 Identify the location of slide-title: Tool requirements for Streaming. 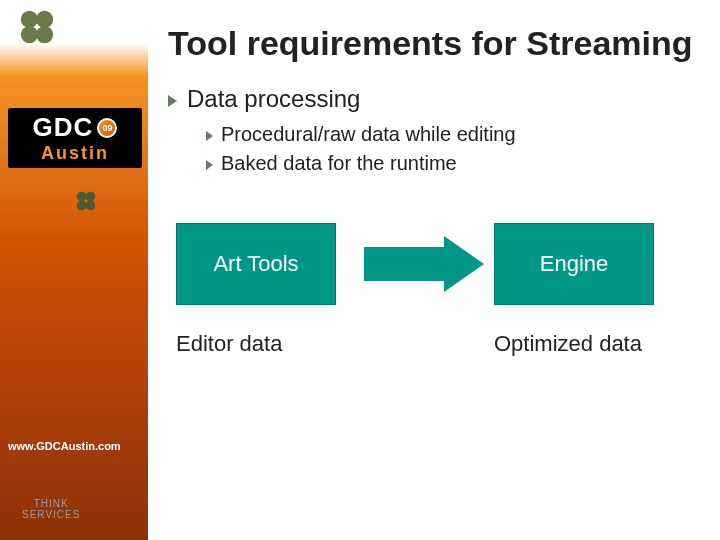
(431, 44).